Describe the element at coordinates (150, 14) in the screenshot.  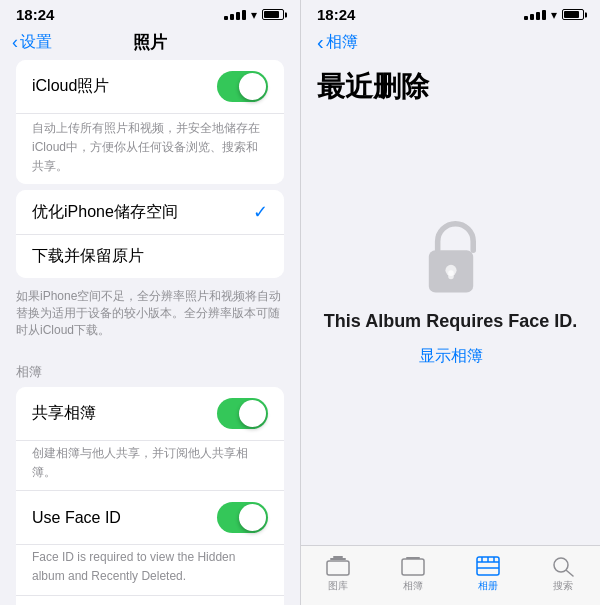
I see `left-status-bar: 18:24 ▾` at that location.